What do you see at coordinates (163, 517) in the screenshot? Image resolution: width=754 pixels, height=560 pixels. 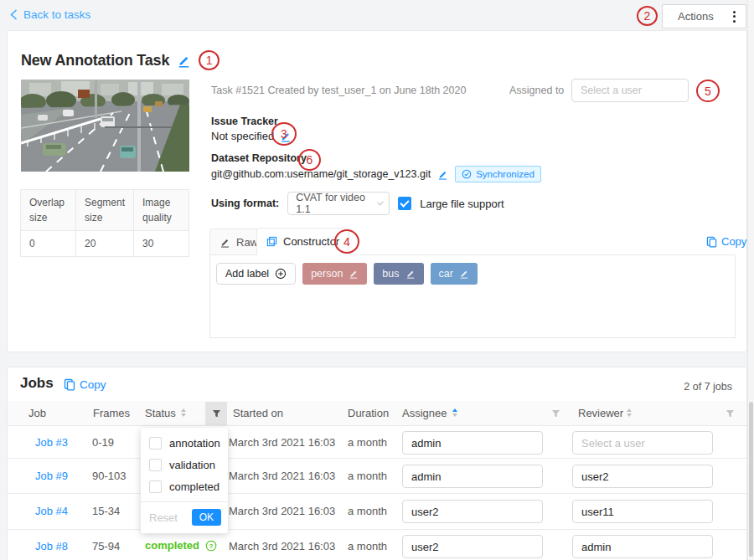 I see `reset-button: Reset` at bounding box center [163, 517].